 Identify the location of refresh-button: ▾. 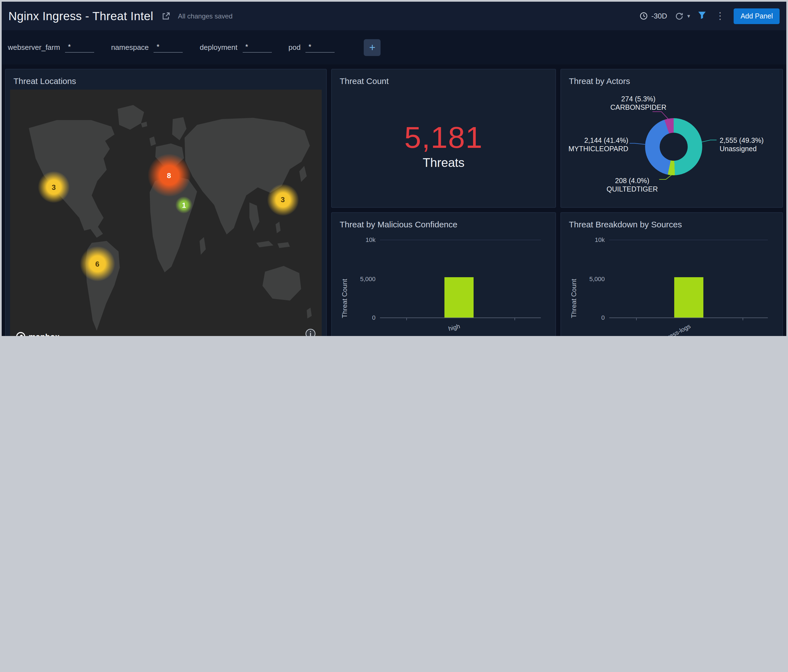
(683, 16).